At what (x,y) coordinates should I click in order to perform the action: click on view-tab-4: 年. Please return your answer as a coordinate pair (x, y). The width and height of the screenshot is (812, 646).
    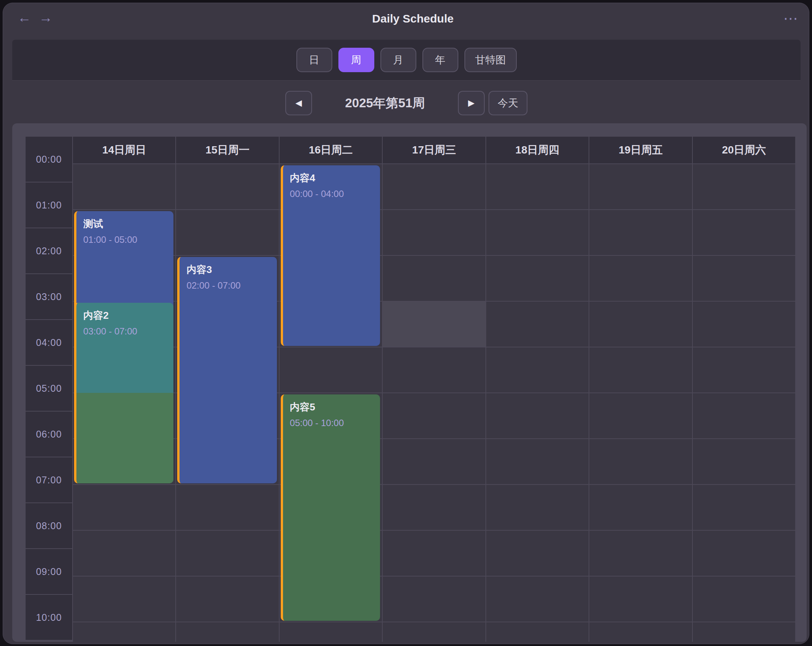
    Looking at the image, I should click on (440, 60).